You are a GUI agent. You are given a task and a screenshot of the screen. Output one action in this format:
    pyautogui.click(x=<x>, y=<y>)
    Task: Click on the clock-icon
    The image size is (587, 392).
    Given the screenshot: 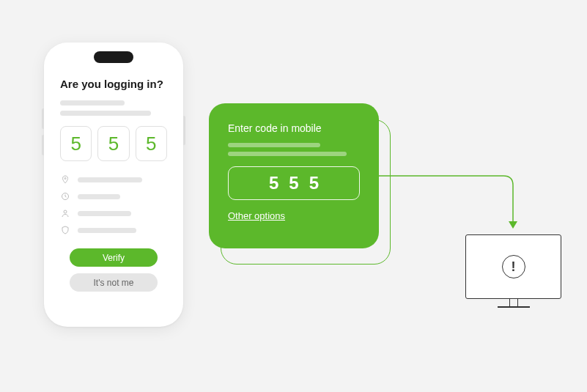 What is the action you would take?
    pyautogui.click(x=65, y=196)
    